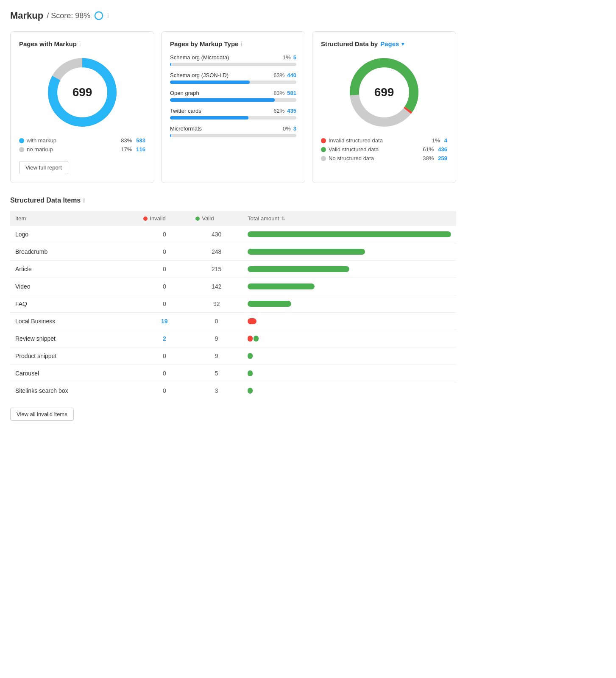 The image size is (616, 678). What do you see at coordinates (198, 219) in the screenshot?
I see `dot-valid-icon` at bounding box center [198, 219].